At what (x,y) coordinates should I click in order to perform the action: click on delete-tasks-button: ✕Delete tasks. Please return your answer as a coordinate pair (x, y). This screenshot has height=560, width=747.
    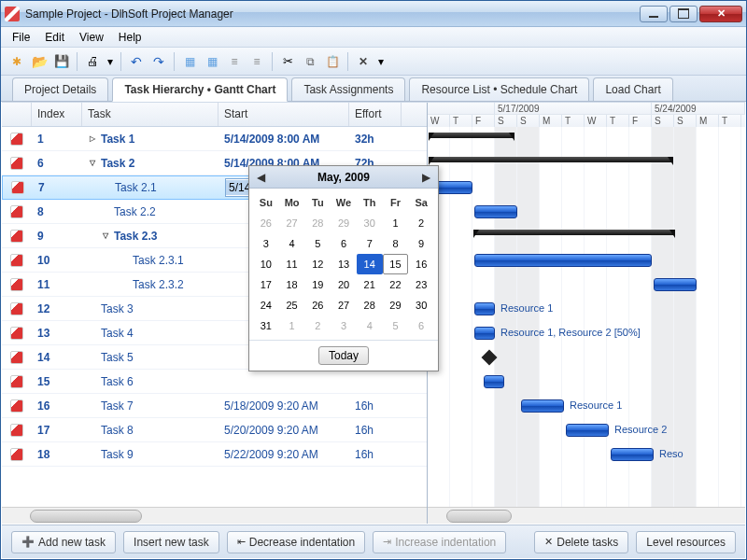
    Looking at the image, I should click on (581, 542).